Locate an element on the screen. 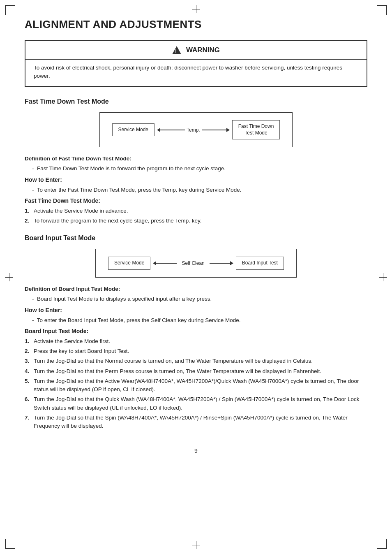 The image size is (392, 554). ftd-line2 is located at coordinates (214, 130).